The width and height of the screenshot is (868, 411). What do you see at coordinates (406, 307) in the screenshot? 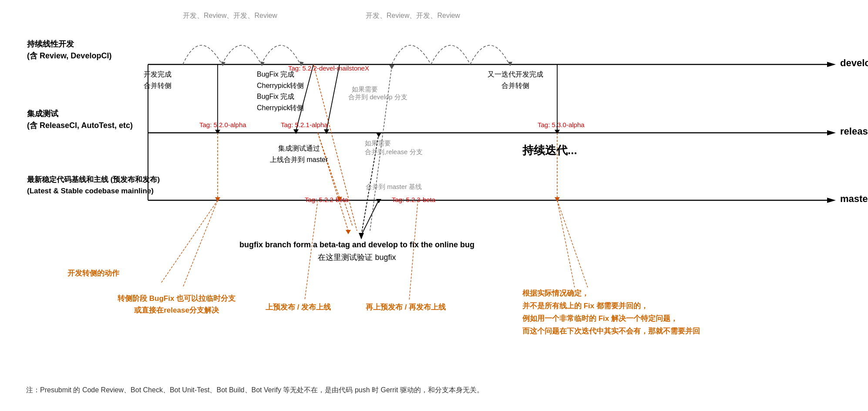
I see `re-pre-release-annotation: 再上预发布 / 再发布上线` at bounding box center [406, 307].